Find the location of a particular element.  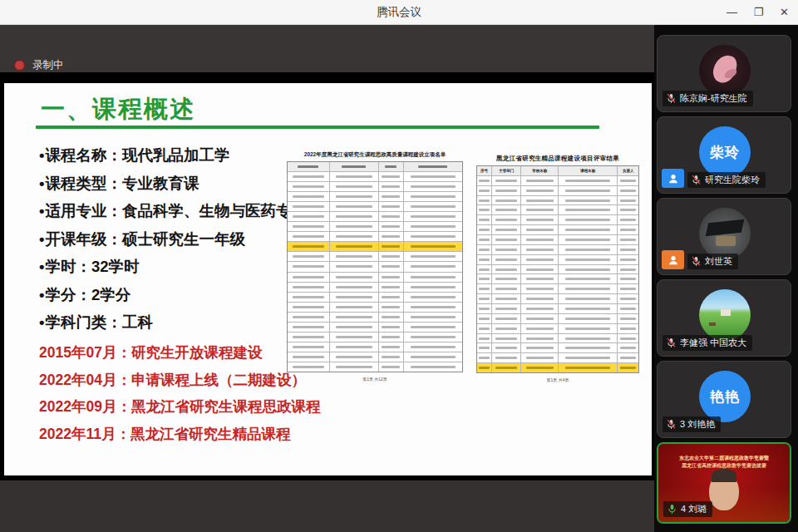

participant-tile: 柴玲 研究生院柴玲 is located at coordinates (724, 155).